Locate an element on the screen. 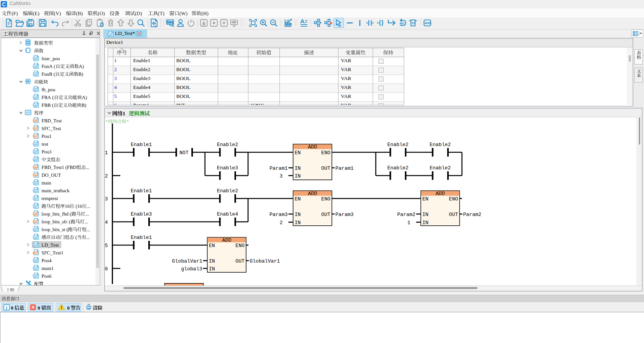  svg-text: RET is located at coordinates (402, 23).